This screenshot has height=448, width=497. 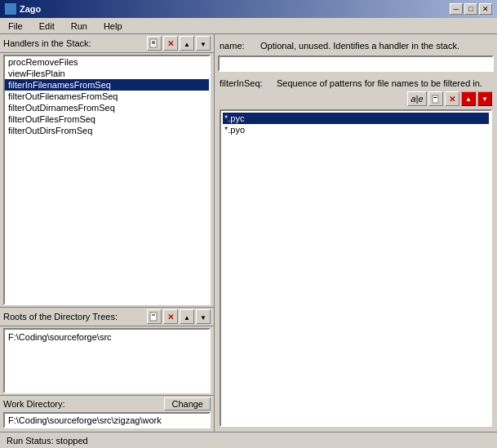 What do you see at coordinates (417, 99) in the screenshot?
I see `seq-edit-text-button: a|e` at bounding box center [417, 99].